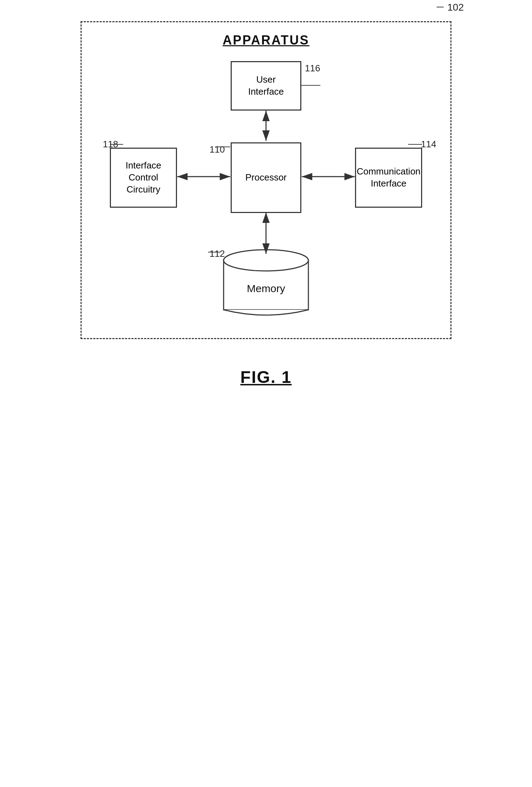  What do you see at coordinates (266, 282) in the screenshot?
I see `memory-container: Memory` at bounding box center [266, 282].